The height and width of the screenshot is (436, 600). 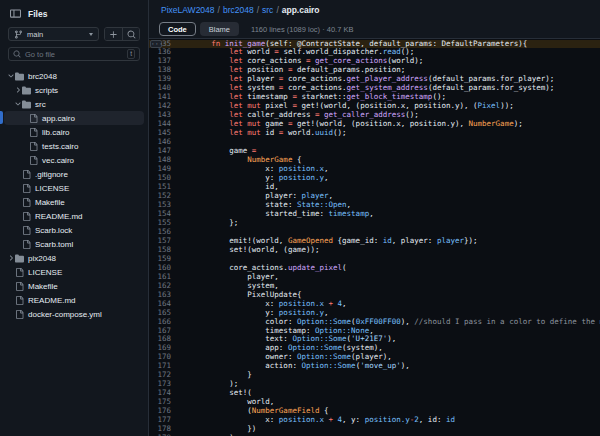 What do you see at coordinates (74, 104) in the screenshot?
I see `tree-item-src: src` at bounding box center [74, 104].